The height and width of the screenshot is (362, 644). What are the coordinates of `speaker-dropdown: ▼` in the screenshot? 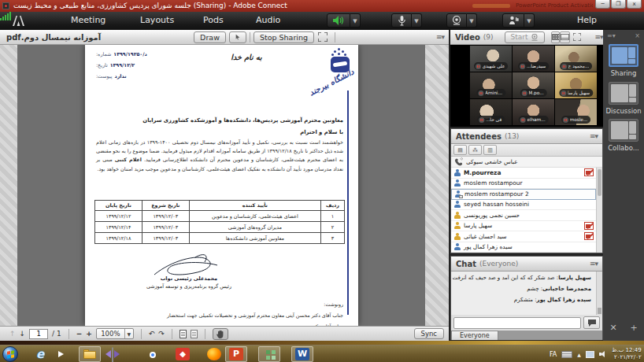 It's located at (356, 20).